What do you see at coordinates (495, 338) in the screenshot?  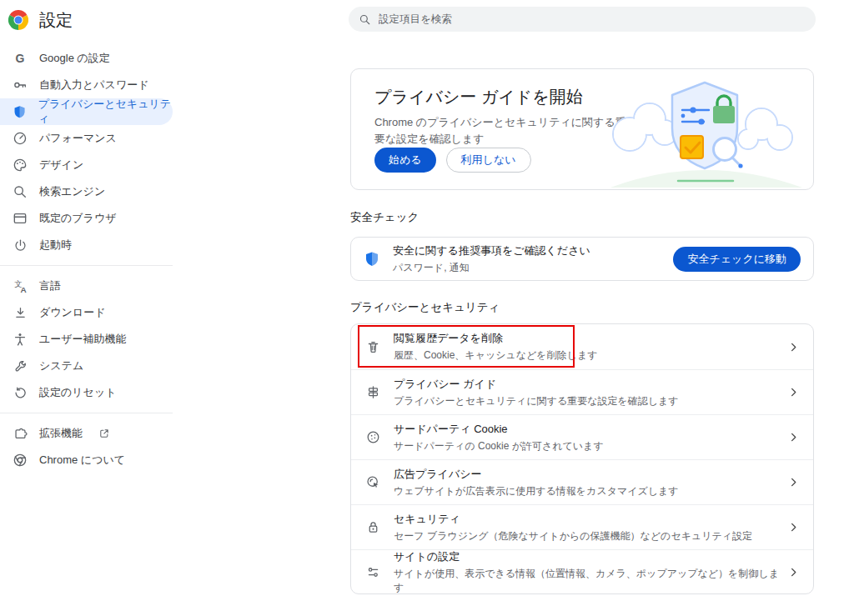 I see `list-item-title: 閲覧履歴データを削除` at bounding box center [495, 338].